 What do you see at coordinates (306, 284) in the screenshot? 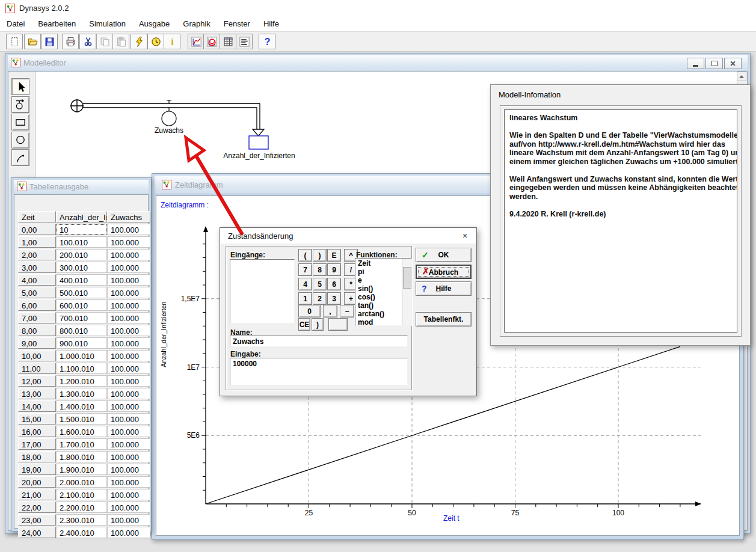
I see `calc-button-4: 4` at bounding box center [306, 284].